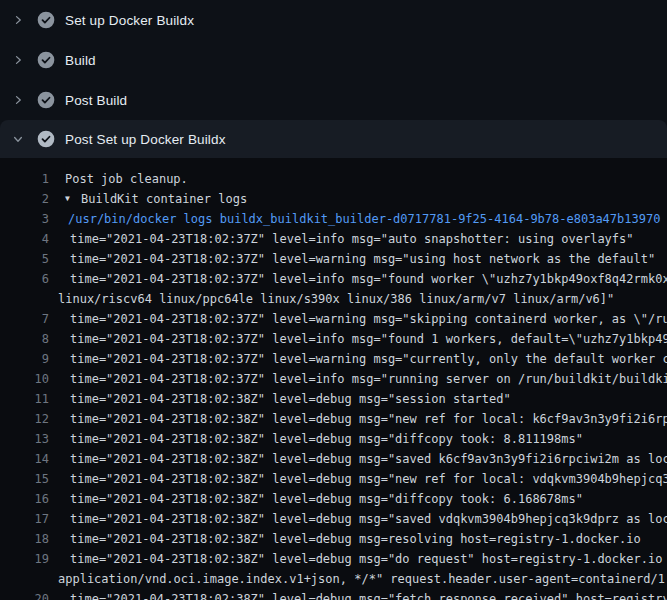 This screenshot has width=667, height=600. What do you see at coordinates (24, 379) in the screenshot?
I see `log-line-number: 10` at bounding box center [24, 379].